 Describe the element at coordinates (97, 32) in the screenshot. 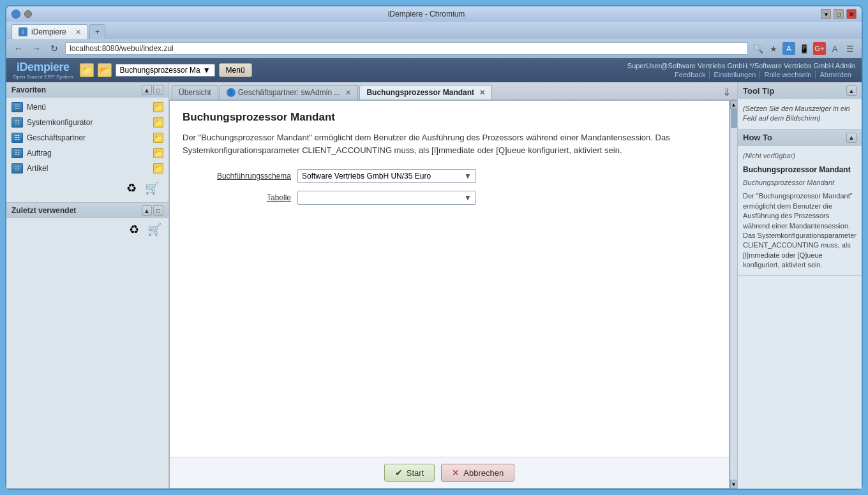

I see `new-tab-btn: +` at that location.